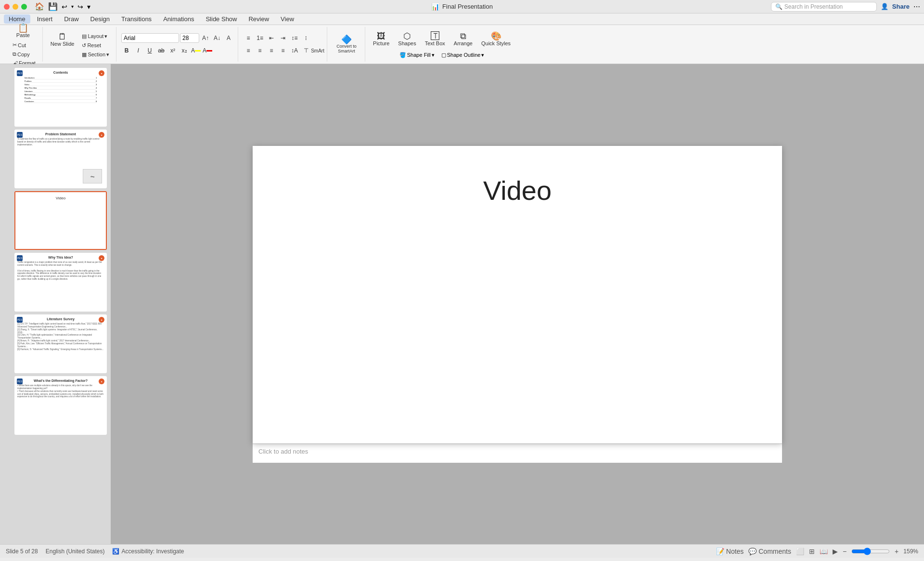 This screenshot has width=924, height=561. What do you see at coordinates (911, 551) in the screenshot?
I see `zoom-level: 159%` at bounding box center [911, 551].